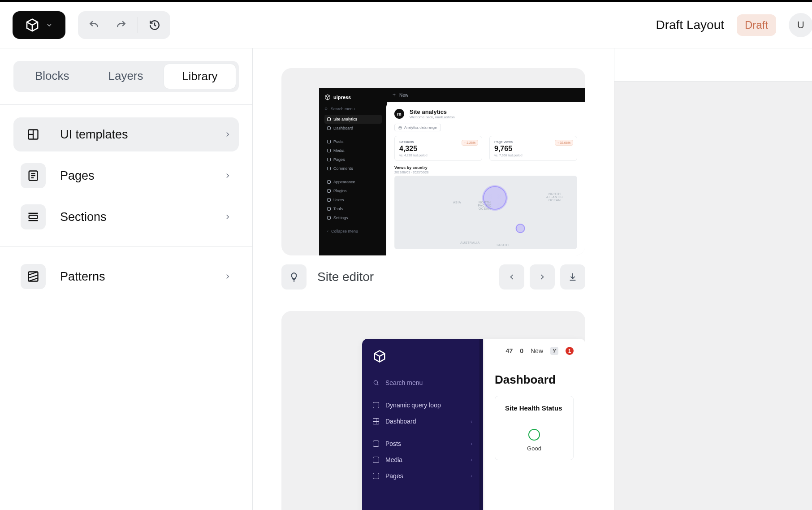  Describe the element at coordinates (142, 176) in the screenshot. I see `category-label: Pages` at that location.